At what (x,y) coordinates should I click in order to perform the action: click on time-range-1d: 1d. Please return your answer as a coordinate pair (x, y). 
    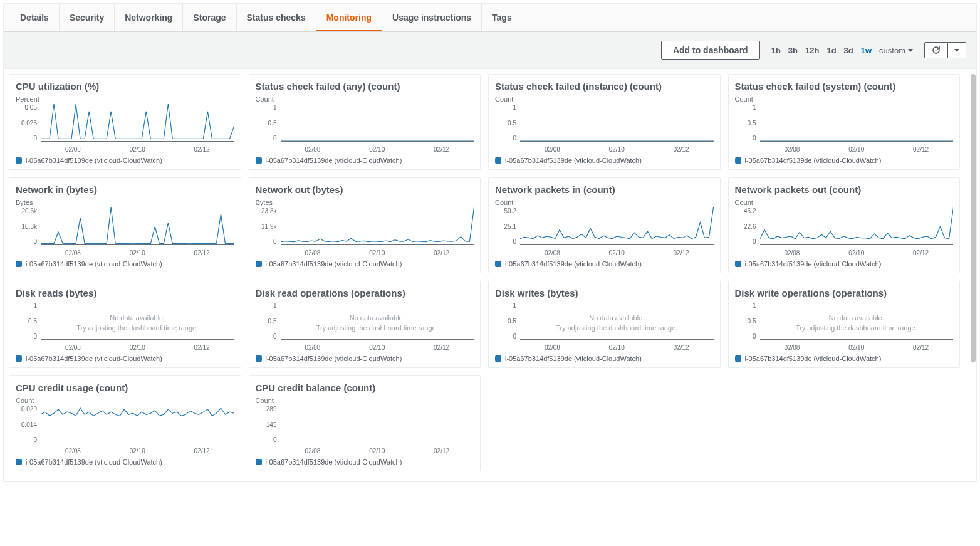
    Looking at the image, I should click on (831, 50).